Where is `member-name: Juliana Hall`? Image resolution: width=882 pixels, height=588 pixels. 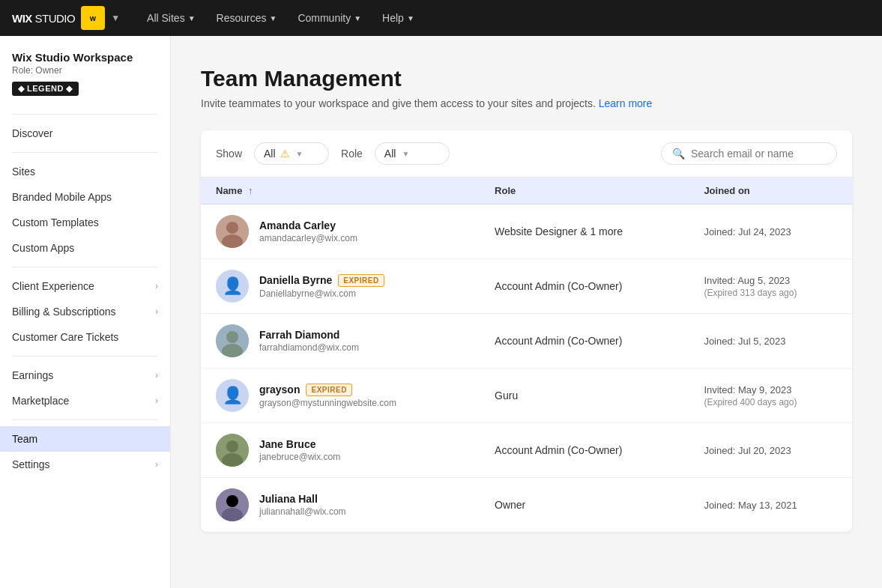 member-name: Juliana Hall is located at coordinates (303, 499).